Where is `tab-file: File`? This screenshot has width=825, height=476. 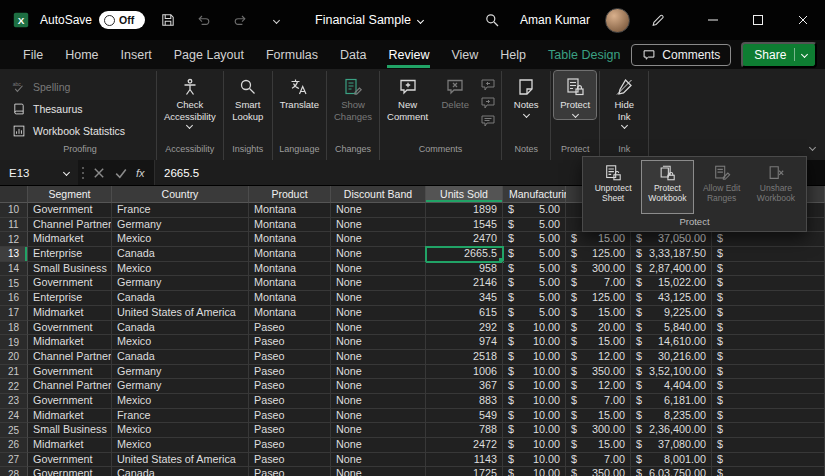
tab-file: File is located at coordinates (33, 55).